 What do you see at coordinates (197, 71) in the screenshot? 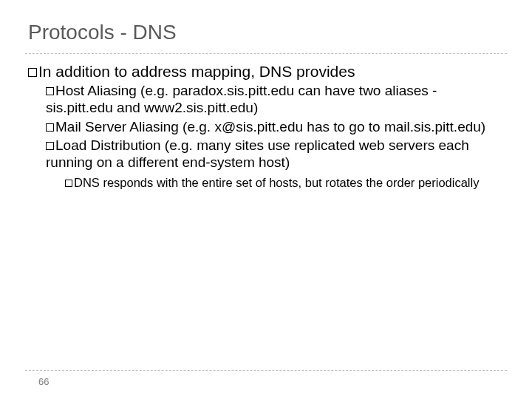
I see `bullet-text: In addition to address mapping, DNS prov…` at bounding box center [197, 71].